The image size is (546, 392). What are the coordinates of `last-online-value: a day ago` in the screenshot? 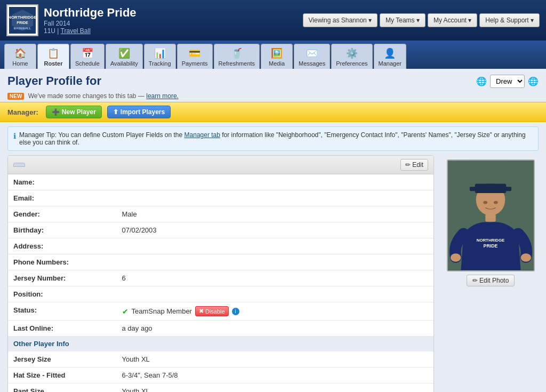 It's located at (275, 329).